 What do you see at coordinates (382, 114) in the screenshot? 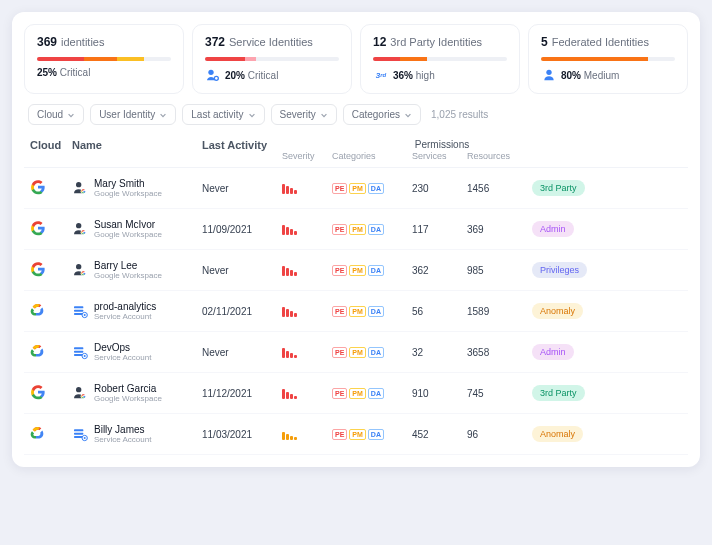
I see `filter-categories: Categories` at bounding box center [382, 114].